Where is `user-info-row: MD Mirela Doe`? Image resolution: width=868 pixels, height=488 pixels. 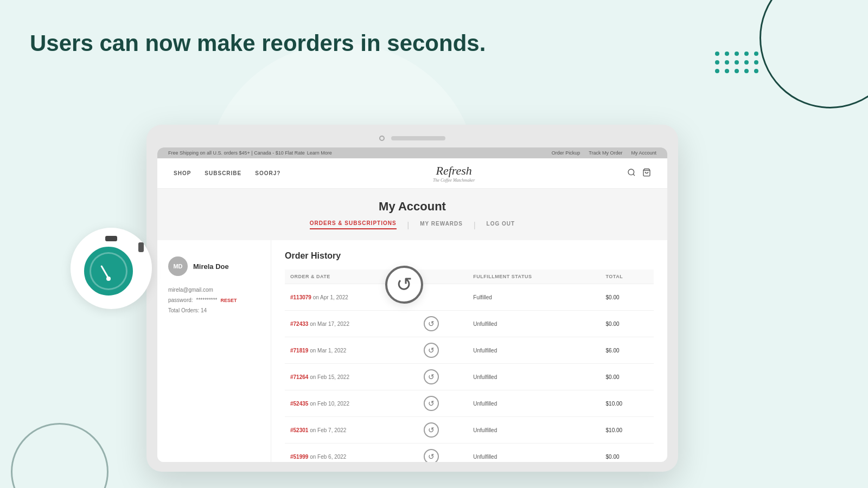 user-info-row: MD Mirela Doe is located at coordinates (214, 266).